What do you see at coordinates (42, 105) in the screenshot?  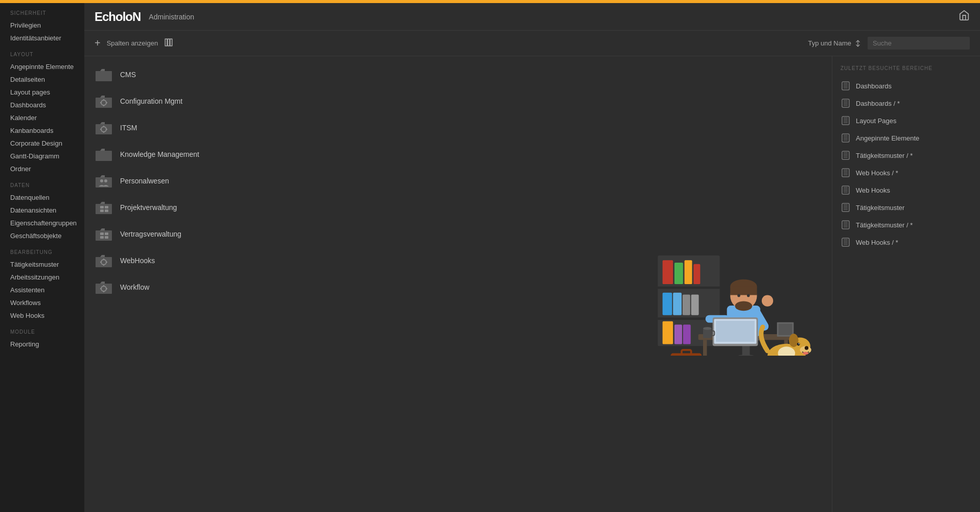 I see `sidebar-item: Dashboards` at bounding box center [42, 105].